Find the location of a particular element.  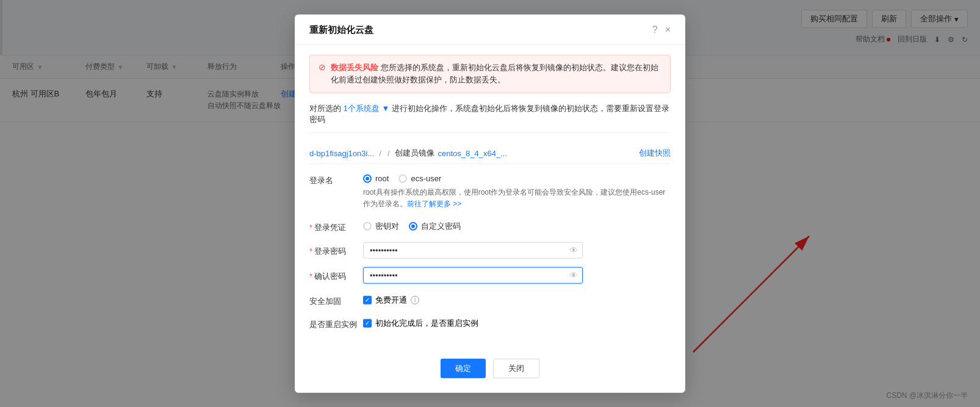

warning-text: 数据丢失风险 您所选择的系统盘，重新初始化云盘后将恢复到镜像的初始状态。建议您在… is located at coordinates (496, 74).